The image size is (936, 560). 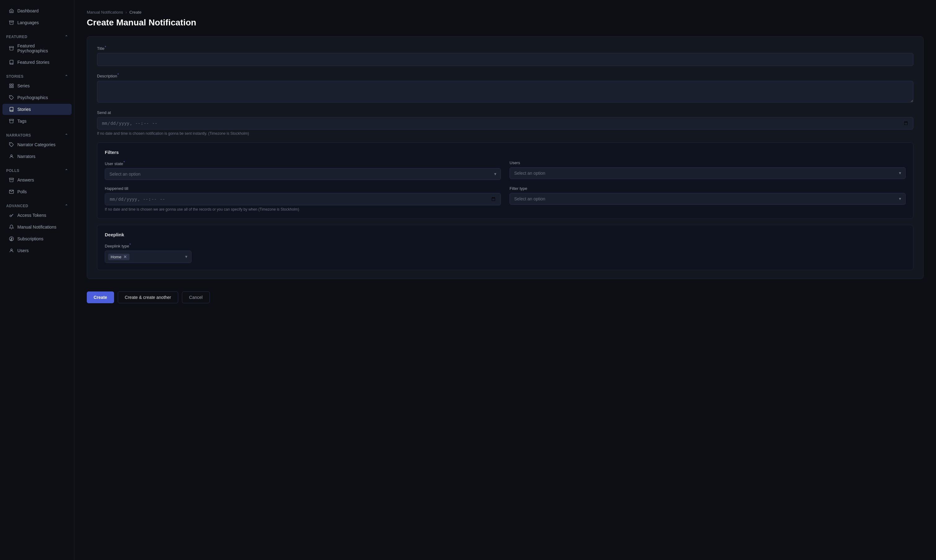 I want to click on title-input, so click(x=505, y=60).